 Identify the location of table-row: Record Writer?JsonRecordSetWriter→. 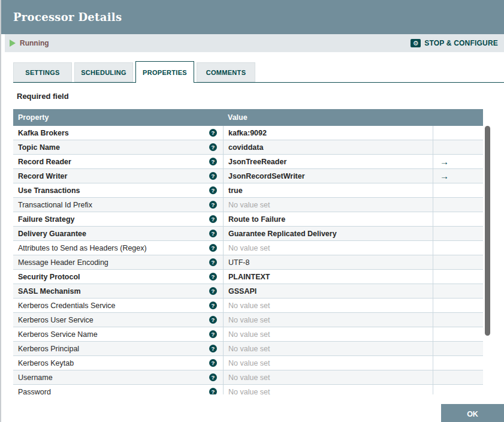
(248, 176).